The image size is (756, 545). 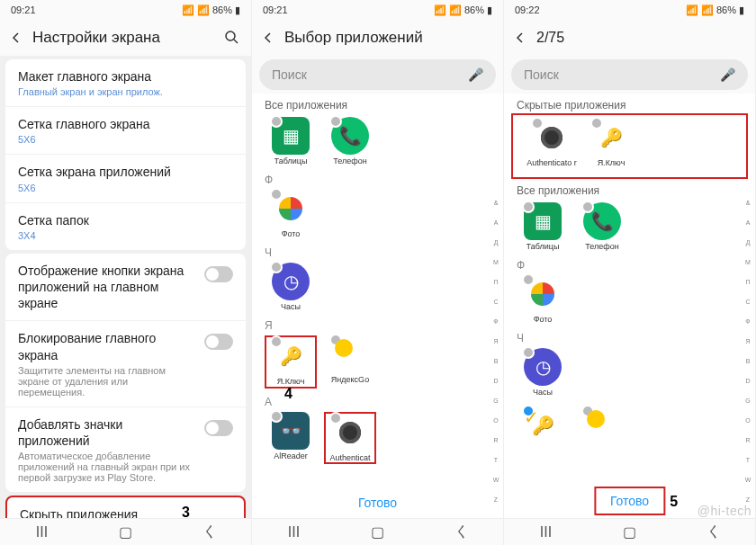 I want to click on setting-home-grid: Сетка главного экрана5X6, so click(x=126, y=131).